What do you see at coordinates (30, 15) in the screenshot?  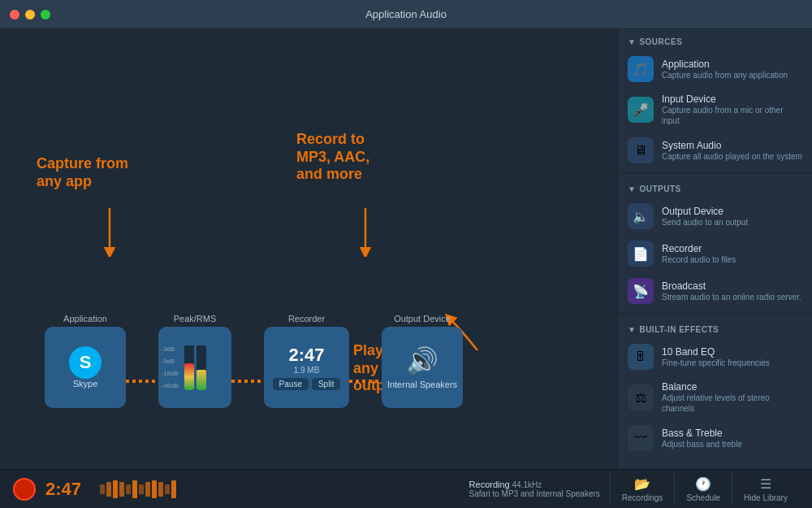 I see `traffic-lights` at bounding box center [30, 15].